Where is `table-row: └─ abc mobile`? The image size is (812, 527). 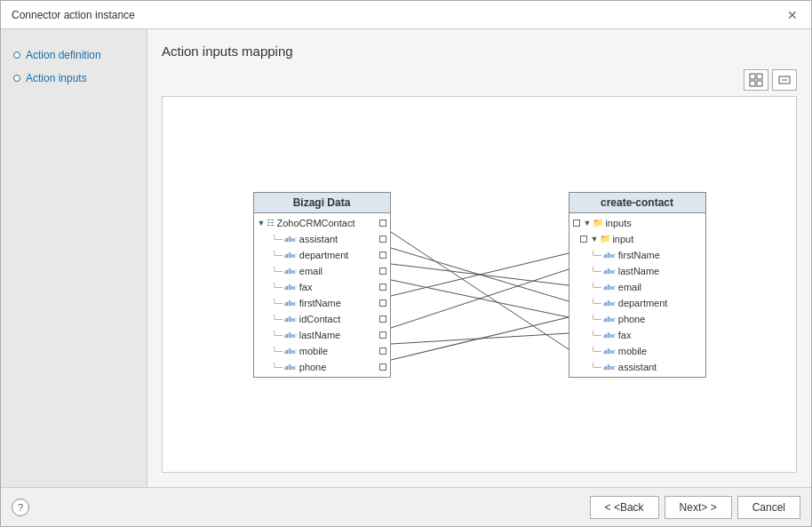 table-row: └─ abc mobile is located at coordinates (322, 351).